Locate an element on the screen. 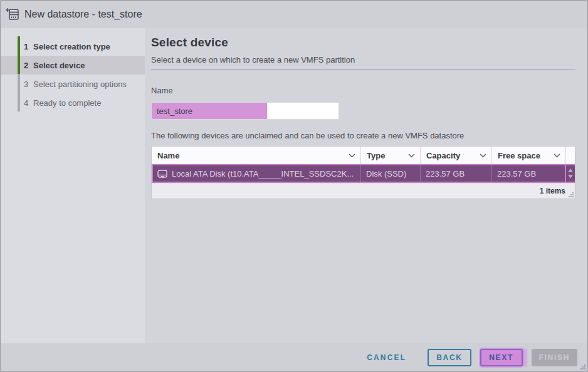 Image resolution: width=588 pixels, height=372 pixels. dialog-resize-grip is located at coordinates (583, 367).